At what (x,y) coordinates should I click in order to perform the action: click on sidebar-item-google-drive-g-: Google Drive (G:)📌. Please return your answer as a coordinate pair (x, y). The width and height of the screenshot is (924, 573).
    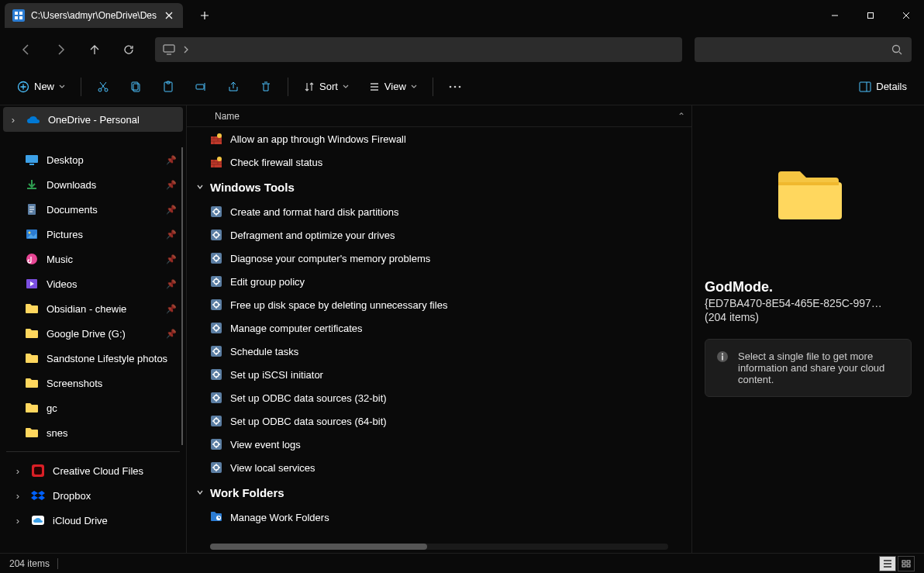
    Looking at the image, I should click on (93, 333).